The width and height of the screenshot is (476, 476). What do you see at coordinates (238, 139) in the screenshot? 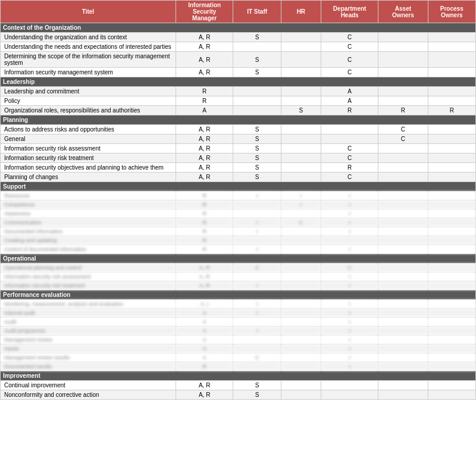
I see `table-row: GeneralA, RSC` at bounding box center [238, 139].